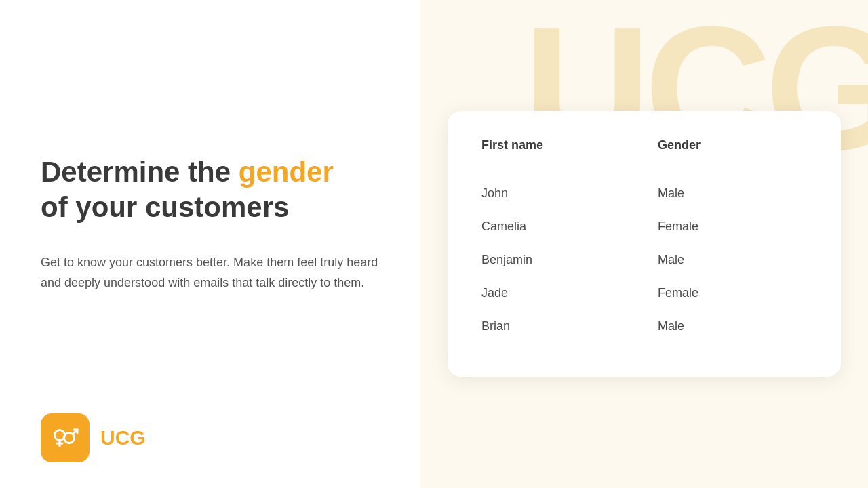 The image size is (868, 488). What do you see at coordinates (644, 260) in the screenshot?
I see `table-row: Benjamin Male` at bounding box center [644, 260].